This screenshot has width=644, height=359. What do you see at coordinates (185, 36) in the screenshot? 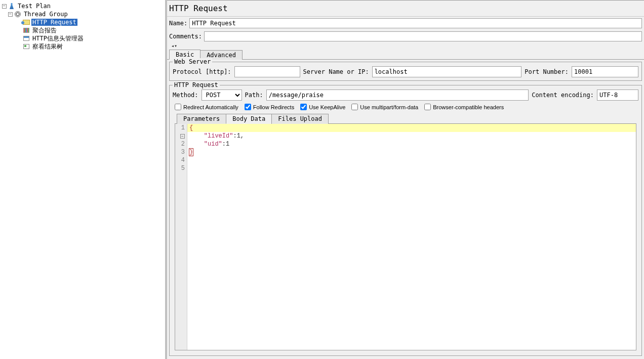
I see `comments-label: Comments:` at bounding box center [185, 36].